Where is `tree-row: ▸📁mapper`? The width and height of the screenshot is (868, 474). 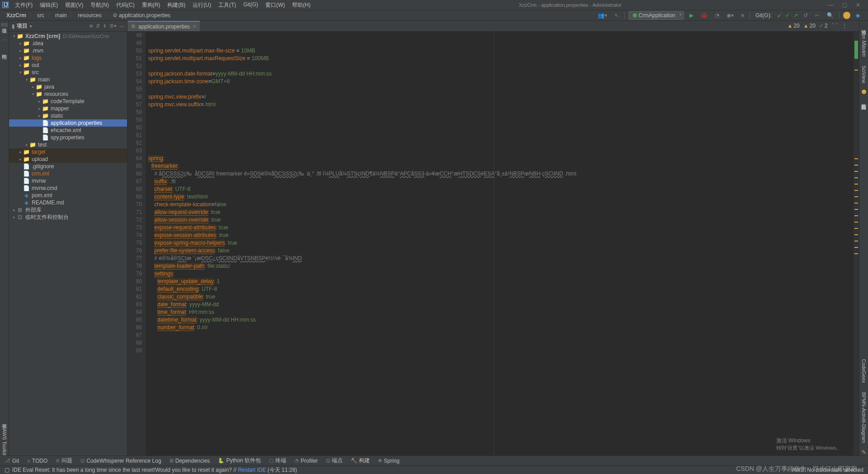 tree-row: ▸📁mapper is located at coordinates (68, 109).